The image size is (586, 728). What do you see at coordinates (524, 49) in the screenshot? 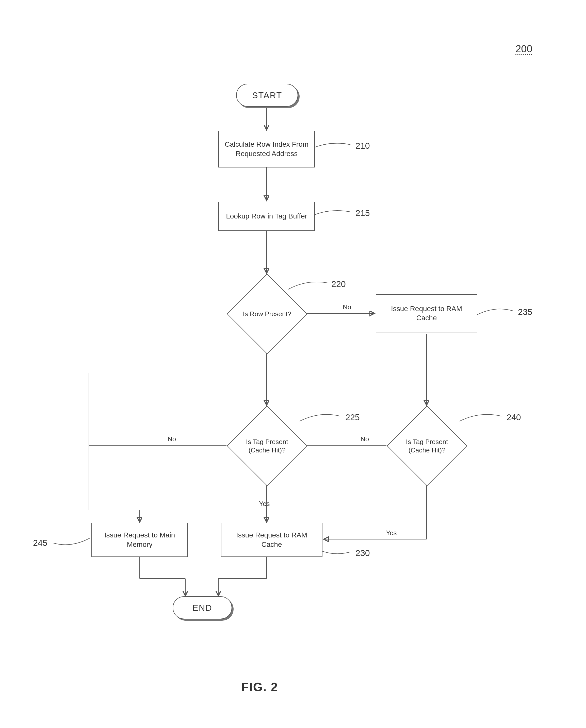
I see `figure-number-top: 200` at bounding box center [524, 49].